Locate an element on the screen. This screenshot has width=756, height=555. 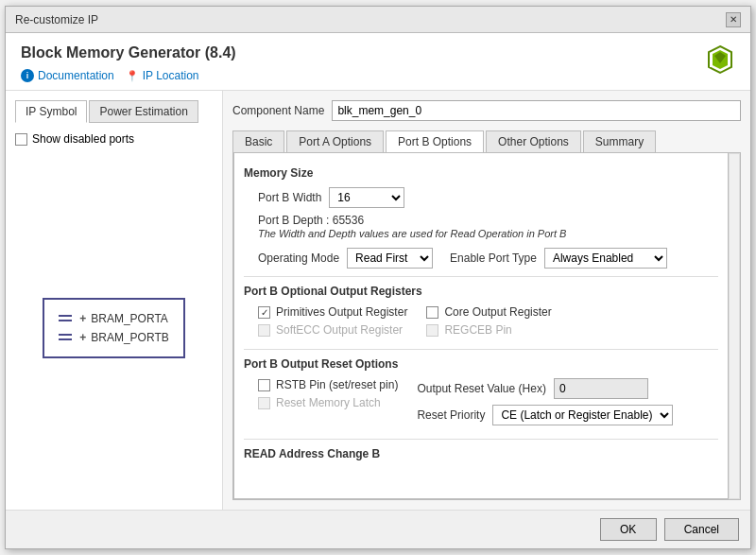
location-icon: 📍 is located at coordinates (132, 76).